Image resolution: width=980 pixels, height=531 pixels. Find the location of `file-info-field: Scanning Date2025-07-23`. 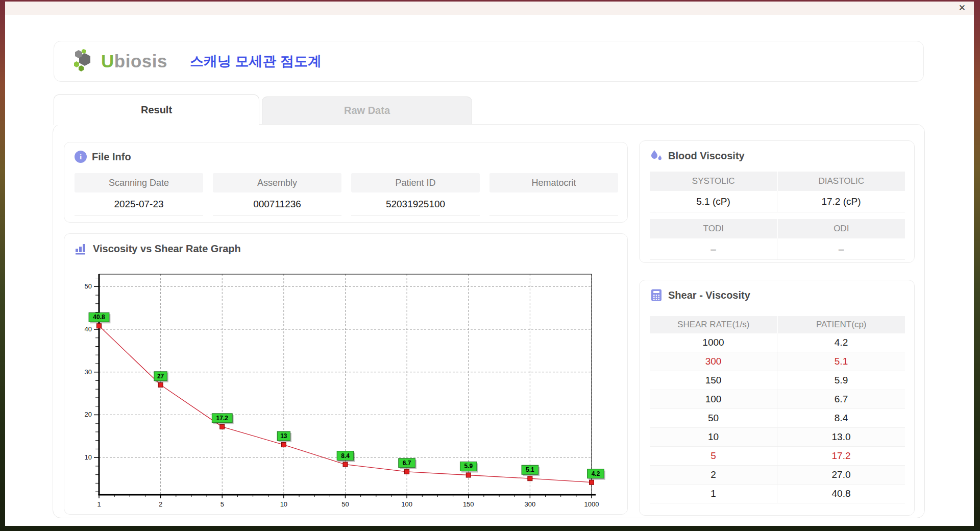

file-info-field: Scanning Date2025-07-23 is located at coordinates (139, 195).